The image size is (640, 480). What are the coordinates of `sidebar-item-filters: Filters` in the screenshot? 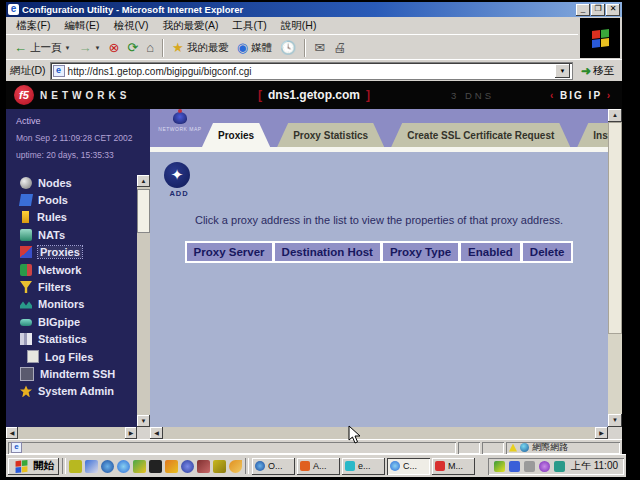 It's located at (85, 286).